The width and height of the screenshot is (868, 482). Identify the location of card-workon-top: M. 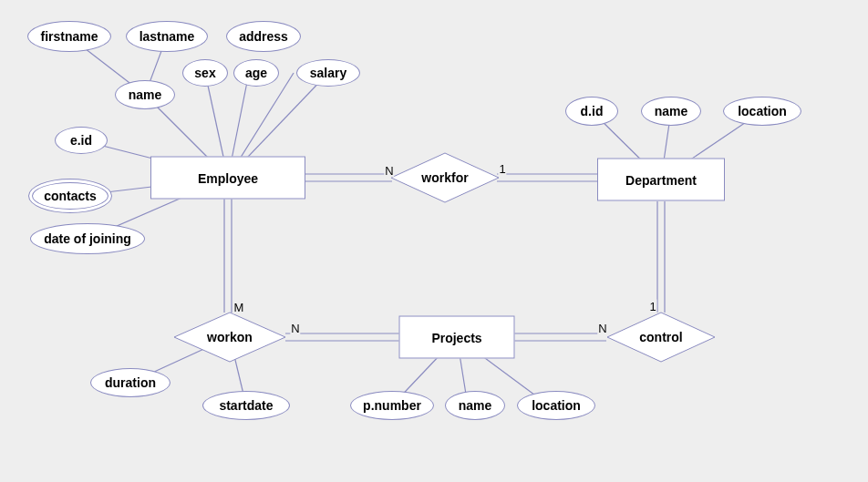
(239, 308).